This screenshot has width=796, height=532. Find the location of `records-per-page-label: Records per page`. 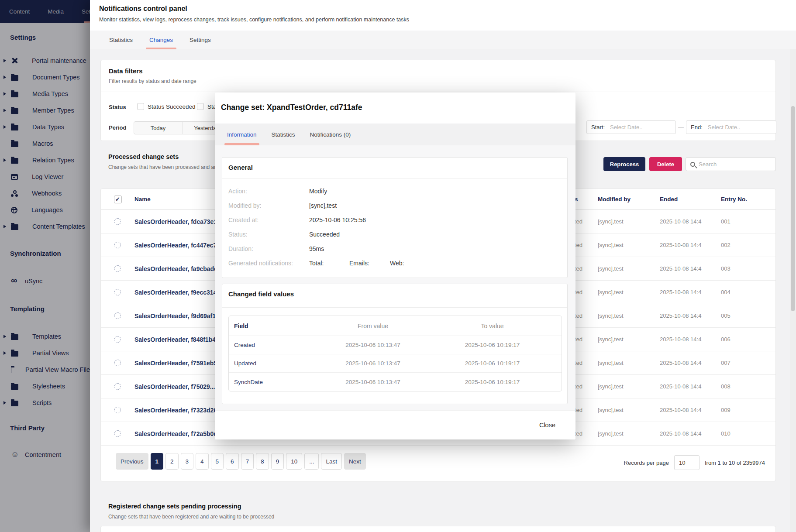

records-per-page-label: Records per page is located at coordinates (646, 463).